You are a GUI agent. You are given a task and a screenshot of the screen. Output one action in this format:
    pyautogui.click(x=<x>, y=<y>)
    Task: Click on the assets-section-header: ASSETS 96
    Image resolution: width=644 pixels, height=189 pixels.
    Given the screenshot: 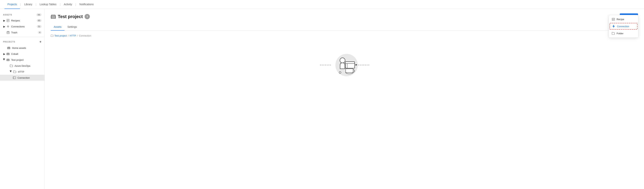 What is the action you would take?
    pyautogui.click(x=22, y=15)
    